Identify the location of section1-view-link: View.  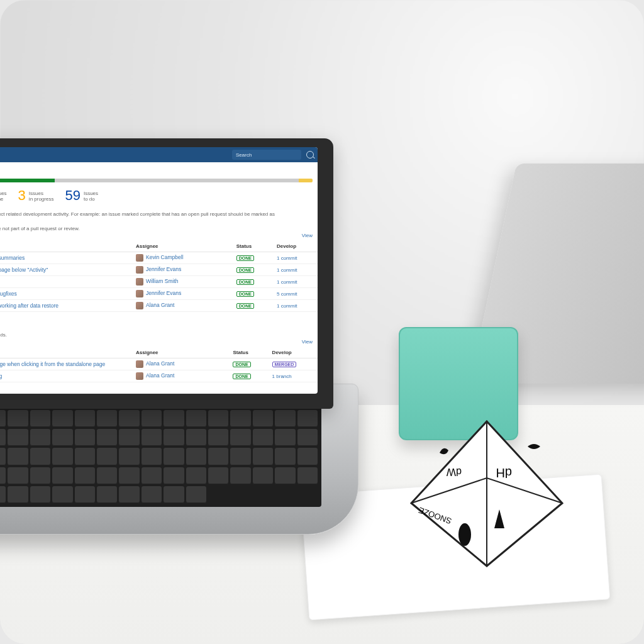
(307, 235).